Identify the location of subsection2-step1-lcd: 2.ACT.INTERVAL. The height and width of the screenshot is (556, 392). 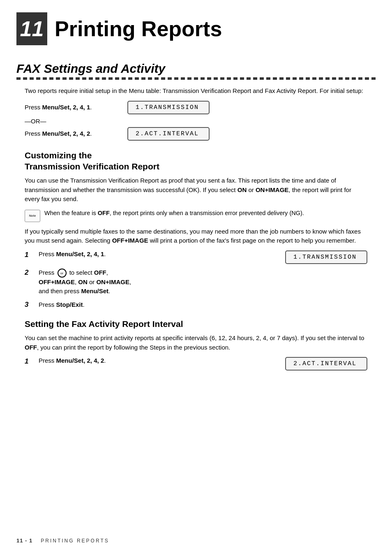
(326, 364).